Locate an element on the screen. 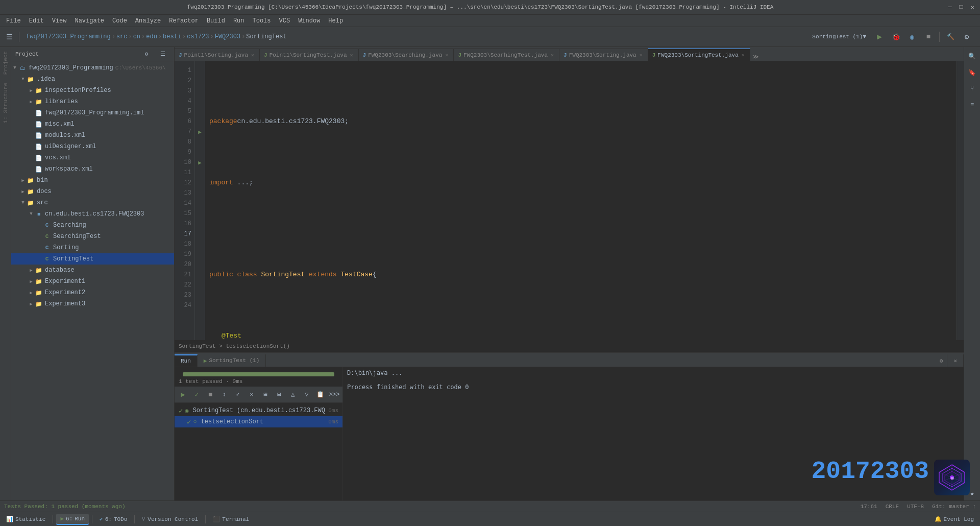 The height and width of the screenshot is (526, 980). tab-more-btn: ≫ is located at coordinates (755, 57).